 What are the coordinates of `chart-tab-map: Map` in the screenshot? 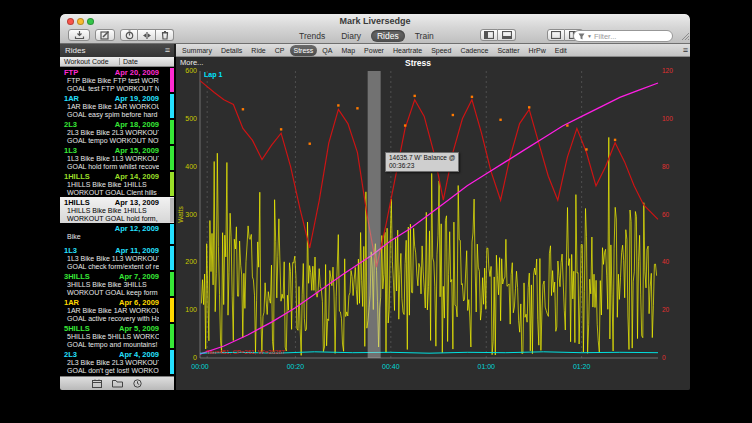 It's located at (348, 50).